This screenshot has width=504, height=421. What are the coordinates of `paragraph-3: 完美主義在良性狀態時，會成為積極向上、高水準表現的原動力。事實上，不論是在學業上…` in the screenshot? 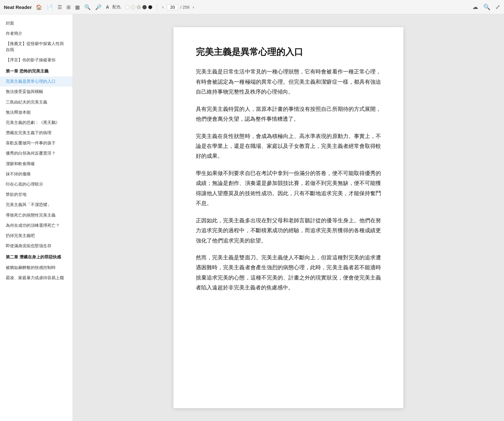 It's located at (288, 146).